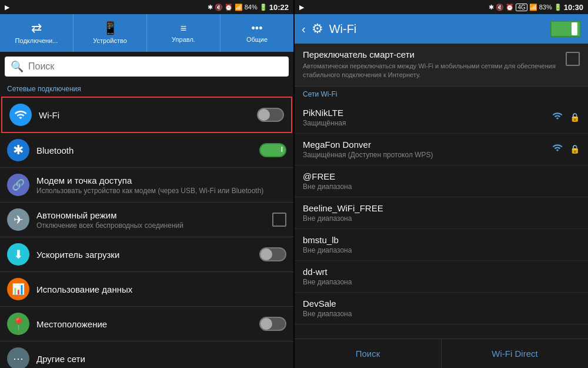 Image resolution: width=588 pixels, height=368 pixels. Describe the element at coordinates (111, 33) in the screenshot. I see `tab-device: 📱 Устройство` at that location.